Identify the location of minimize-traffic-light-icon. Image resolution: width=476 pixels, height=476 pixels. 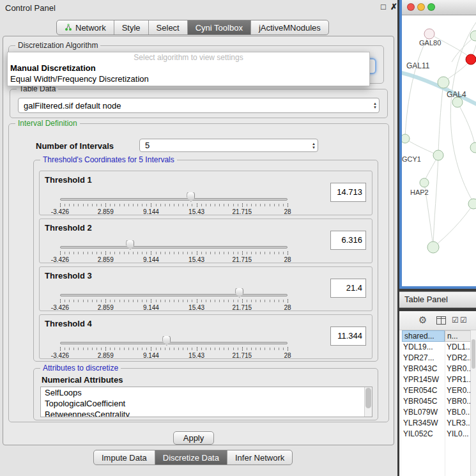
(421, 7).